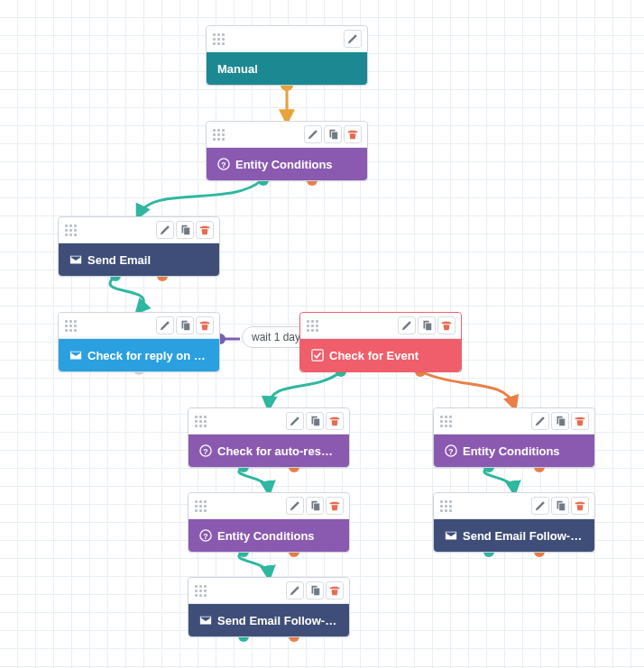 Image resolution: width=644 pixels, height=668 pixels. What do you see at coordinates (224, 164) in the screenshot?
I see `help-icon: ?` at bounding box center [224, 164].